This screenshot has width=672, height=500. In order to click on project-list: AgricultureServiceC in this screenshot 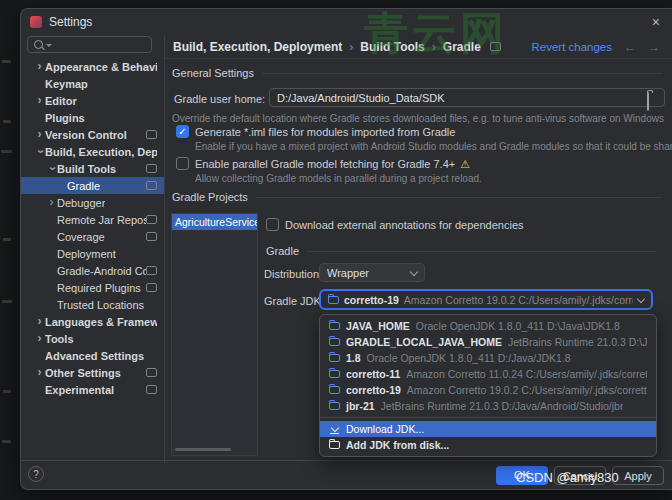, I will do `click(214, 222)`.